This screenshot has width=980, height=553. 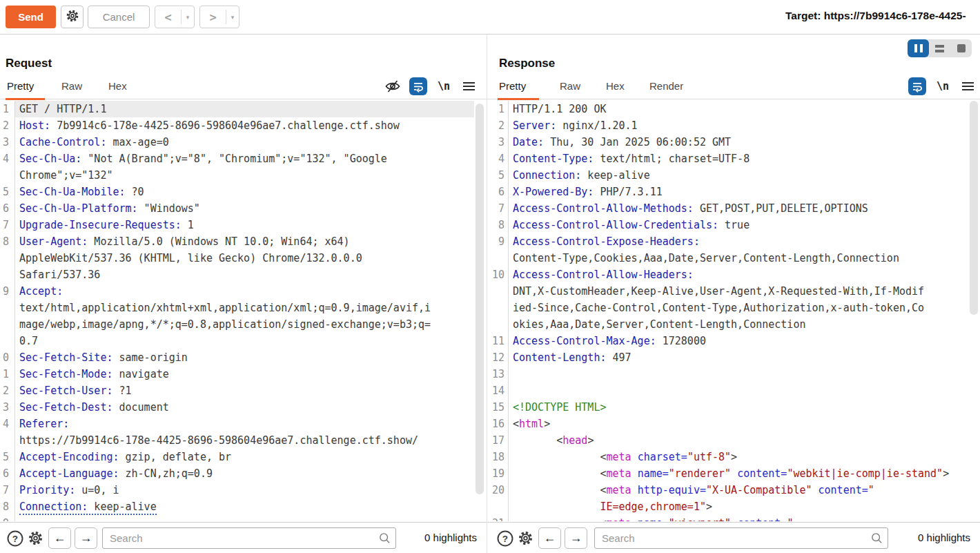 What do you see at coordinates (243, 457) in the screenshot?
I see `code-line: 5Accept-Encoding: gzip, deflate, br` at bounding box center [243, 457].